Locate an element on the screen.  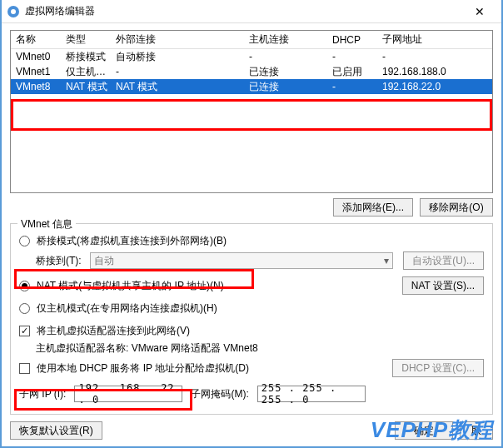
list-buttons: 添加网络(E)... 移除网络(O) is located at coordinates (252, 207).